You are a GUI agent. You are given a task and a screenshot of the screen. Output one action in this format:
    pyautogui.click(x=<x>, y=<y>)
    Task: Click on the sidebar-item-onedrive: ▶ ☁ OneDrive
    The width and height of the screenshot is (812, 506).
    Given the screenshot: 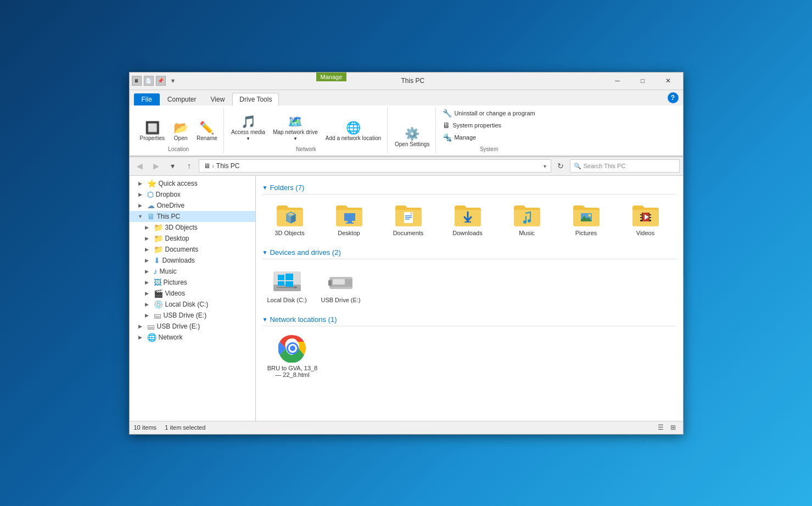 What is the action you would take?
    pyautogui.click(x=192, y=205)
    